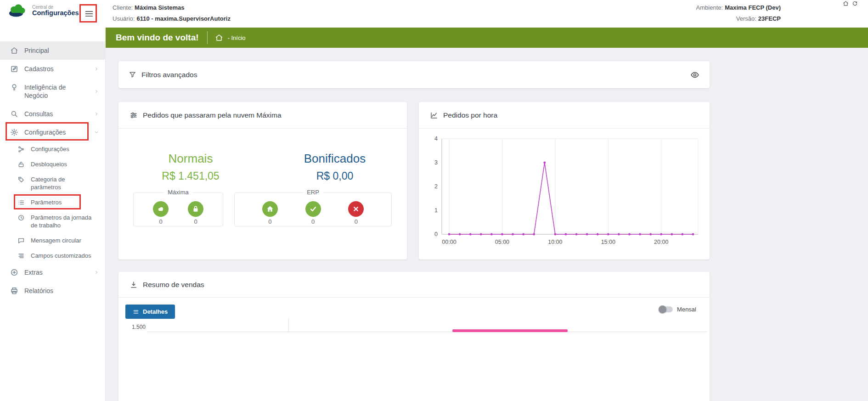 The height and width of the screenshot is (401, 868). I want to click on sidebar-subitem-mensagem-circular: Mensagem circular, so click(52, 241).